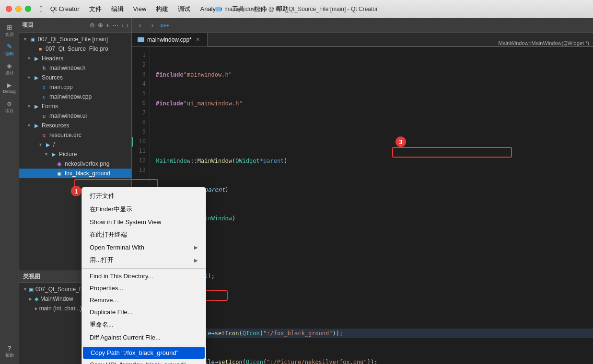  I want to click on tree-label: Sources, so click(52, 78).